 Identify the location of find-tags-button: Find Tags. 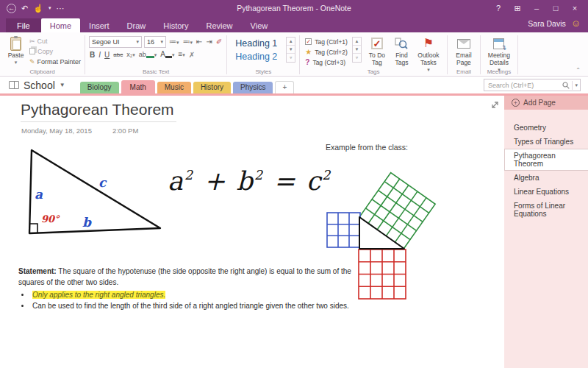
(401, 52).